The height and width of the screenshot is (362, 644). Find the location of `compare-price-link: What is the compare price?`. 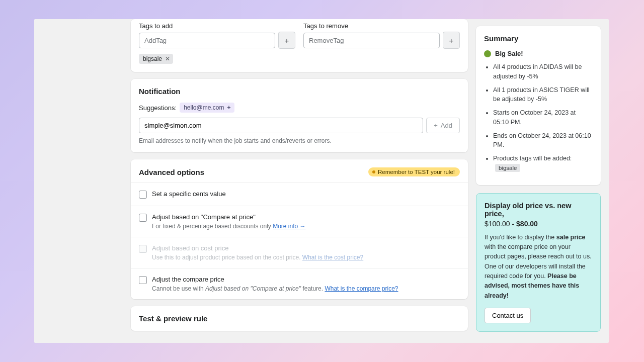

compare-price-link: What is the compare price? is located at coordinates (361, 289).